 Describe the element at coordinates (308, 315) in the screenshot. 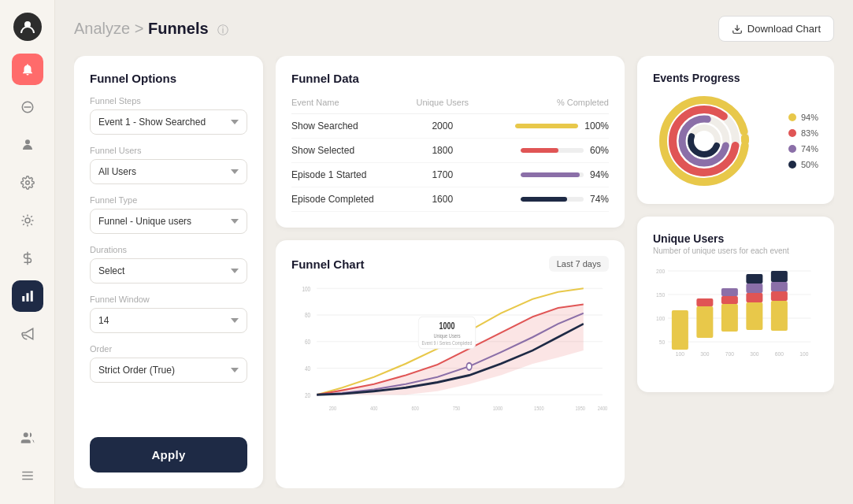

I see `svg-text: 80` at that location.